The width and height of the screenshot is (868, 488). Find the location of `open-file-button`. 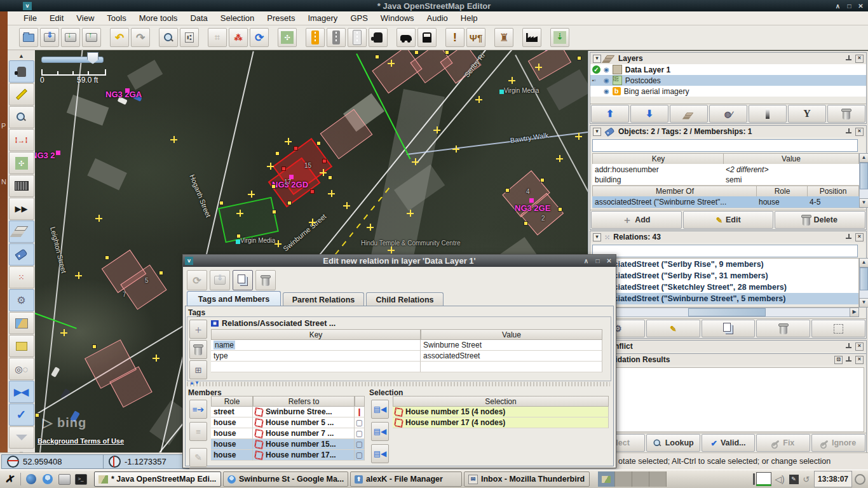

open-file-button is located at coordinates (29, 37).